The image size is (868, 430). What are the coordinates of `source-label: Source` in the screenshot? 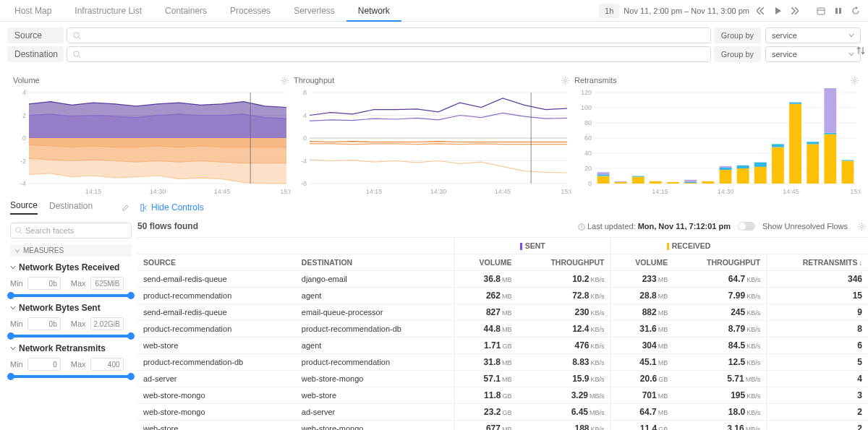 It's located at (35, 35).